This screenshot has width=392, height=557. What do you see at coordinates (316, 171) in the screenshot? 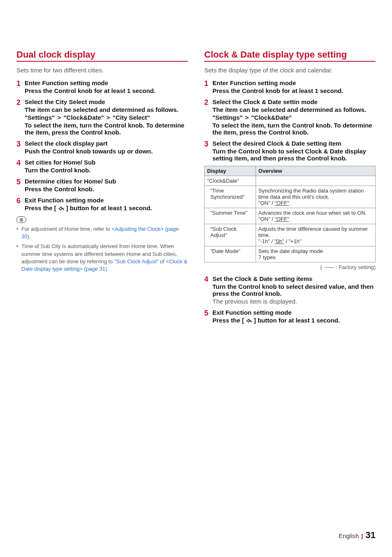
I see `th-overview: Overview` at bounding box center [316, 171].